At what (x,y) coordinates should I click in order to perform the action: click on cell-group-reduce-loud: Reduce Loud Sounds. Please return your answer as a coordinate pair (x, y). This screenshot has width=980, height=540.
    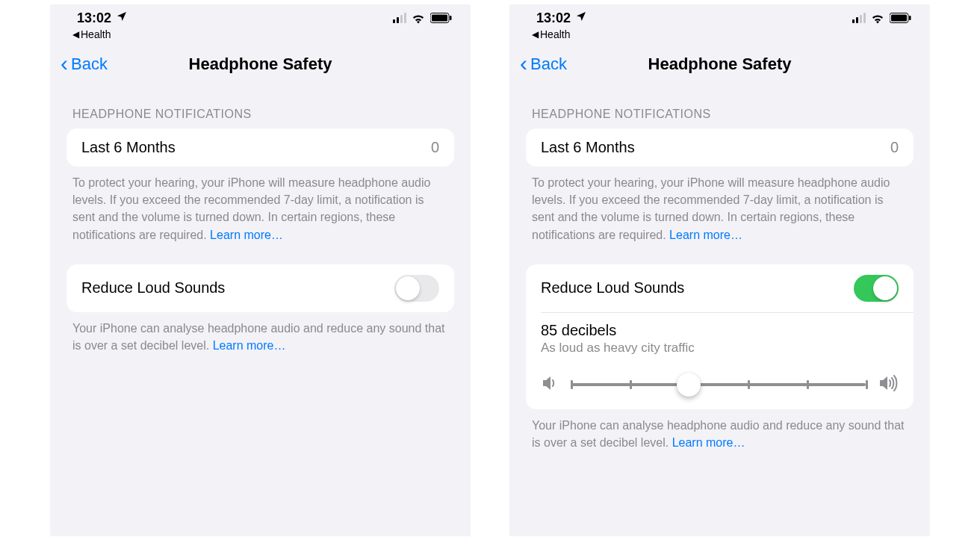
    Looking at the image, I should click on (260, 288).